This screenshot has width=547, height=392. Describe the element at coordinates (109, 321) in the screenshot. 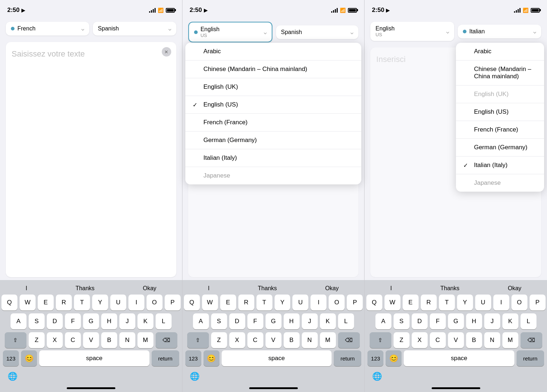

I see `key-h-1: H` at that location.